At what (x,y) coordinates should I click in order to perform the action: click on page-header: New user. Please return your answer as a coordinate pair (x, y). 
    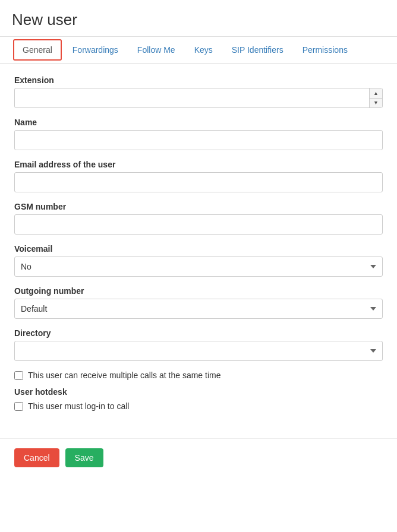
    Looking at the image, I should click on (198, 18).